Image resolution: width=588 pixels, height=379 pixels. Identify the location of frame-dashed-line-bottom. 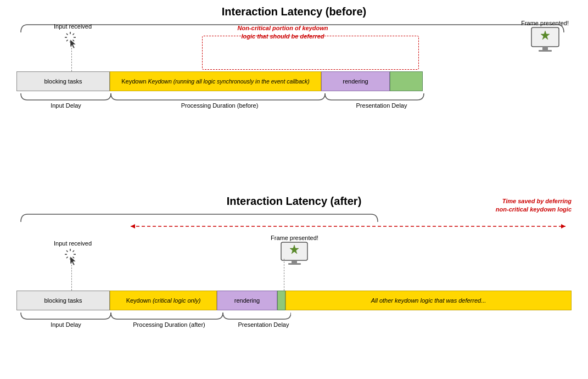
(284, 275).